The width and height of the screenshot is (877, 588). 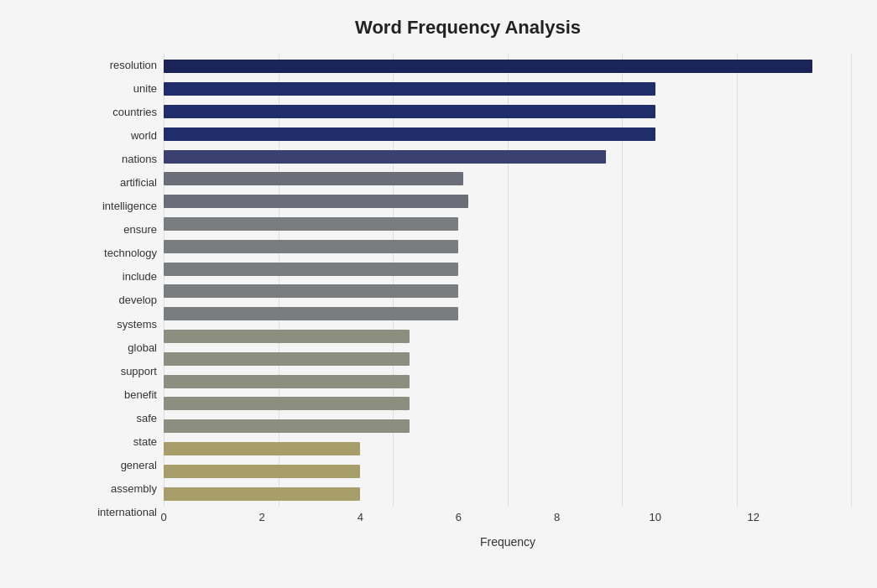 What do you see at coordinates (124, 159) in the screenshot?
I see `y-label: nations` at bounding box center [124, 159].